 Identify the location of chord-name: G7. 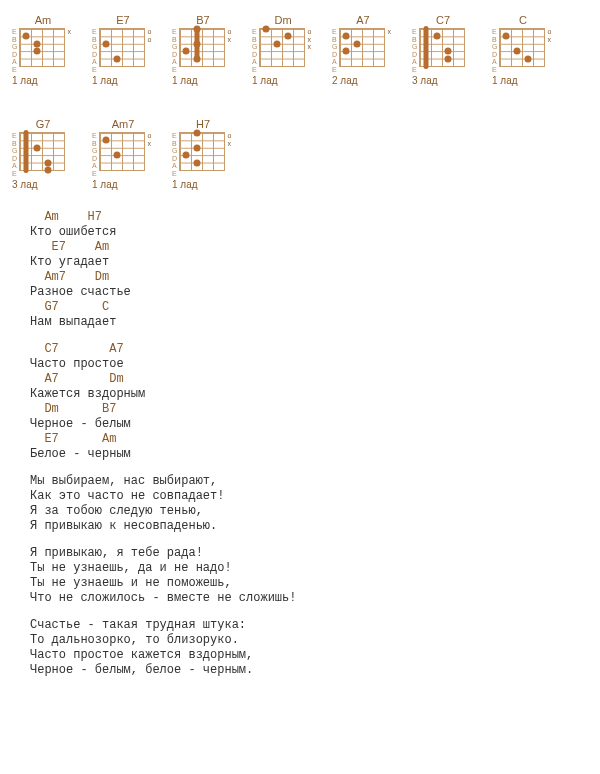
(43, 124).